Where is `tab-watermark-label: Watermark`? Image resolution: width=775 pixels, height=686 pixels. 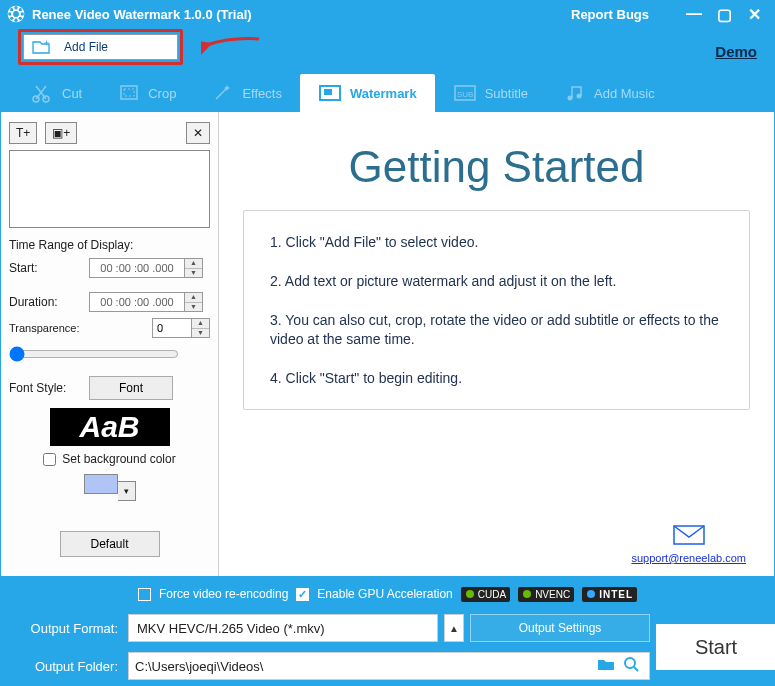 tab-watermark-label: Watermark is located at coordinates (384, 94).